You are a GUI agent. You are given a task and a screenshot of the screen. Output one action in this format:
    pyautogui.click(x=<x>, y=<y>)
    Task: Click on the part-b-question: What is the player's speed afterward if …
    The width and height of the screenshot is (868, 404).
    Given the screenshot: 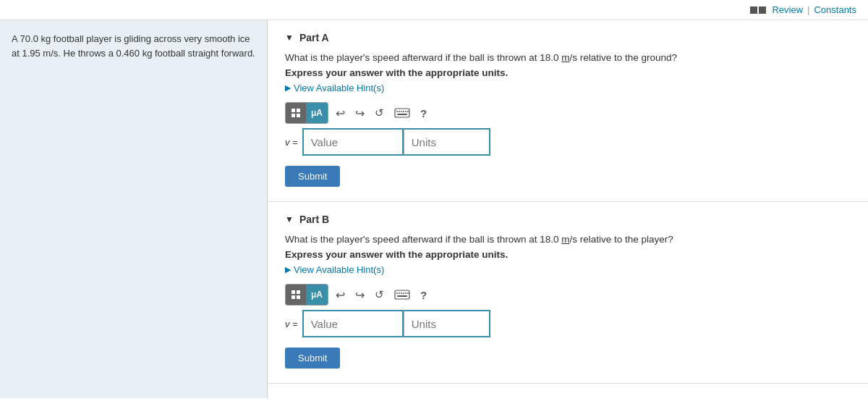 What is the action you would take?
    pyautogui.click(x=568, y=239)
    